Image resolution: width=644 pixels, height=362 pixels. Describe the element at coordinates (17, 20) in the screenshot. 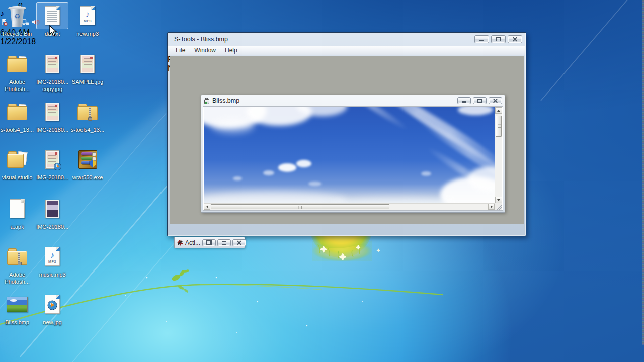

I see `desktop-icon-recycle-bin: ♻ Recycle Bin` at that location.